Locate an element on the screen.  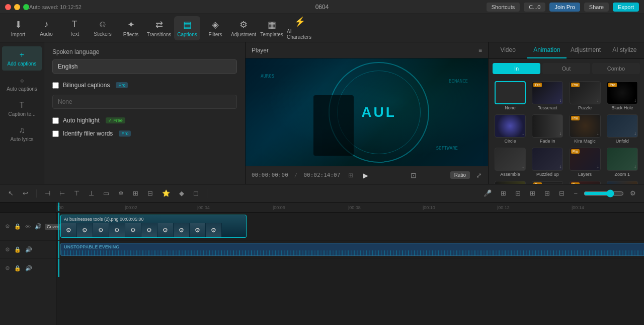
effect-item-puzzledup: ↓Puzzled up is located at coordinates (547, 162).